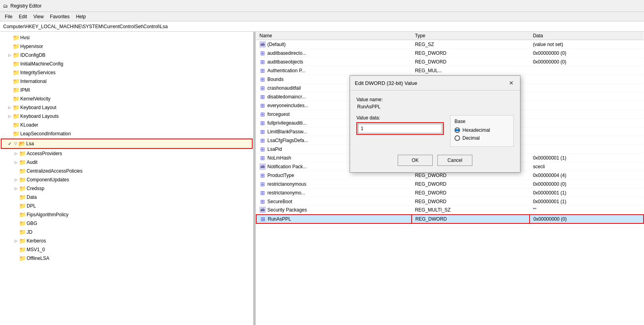 The width and height of the screenshot is (644, 325). What do you see at coordinates (127, 134) in the screenshot?
I see `tree-node-leapsecondinformation: 📁 LeapSecondInformation` at bounding box center [127, 134].